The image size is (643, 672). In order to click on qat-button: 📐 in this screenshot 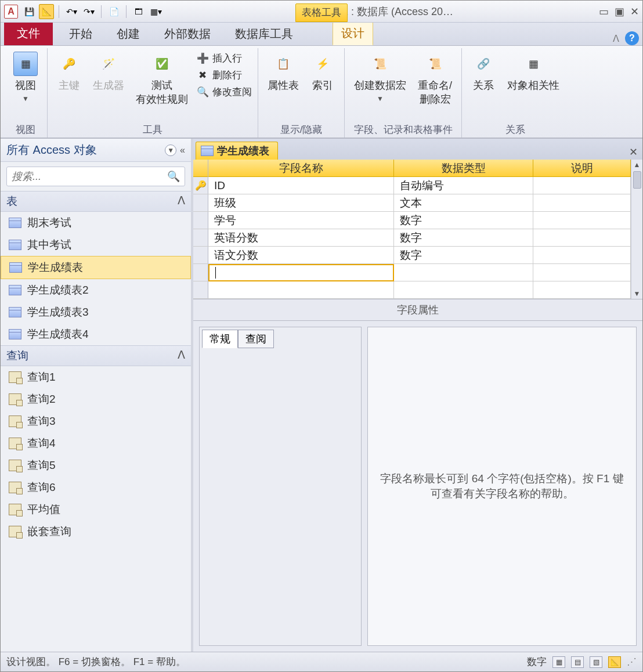, I will do `click(46, 12)`.